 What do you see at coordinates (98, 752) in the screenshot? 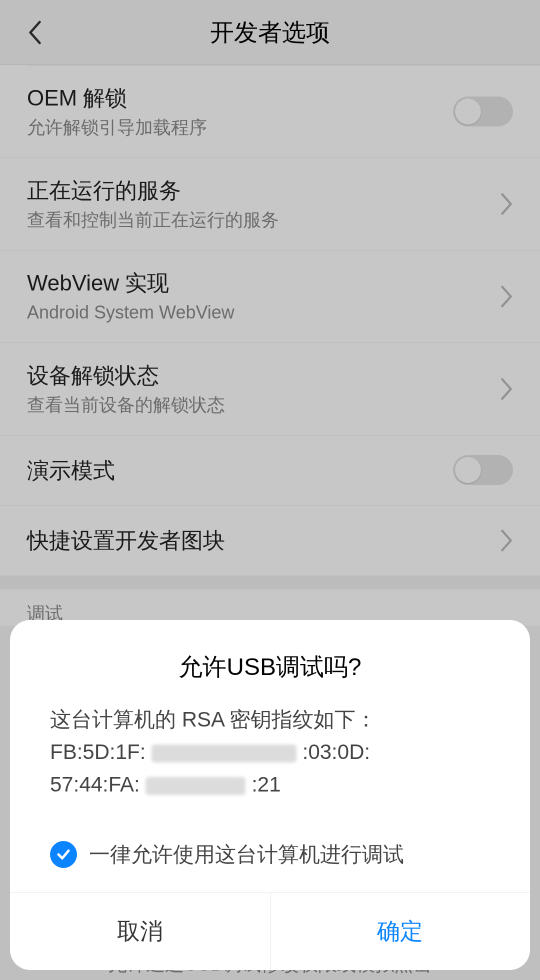
I see `fp-segment: FB:5D:1F:` at bounding box center [98, 752].